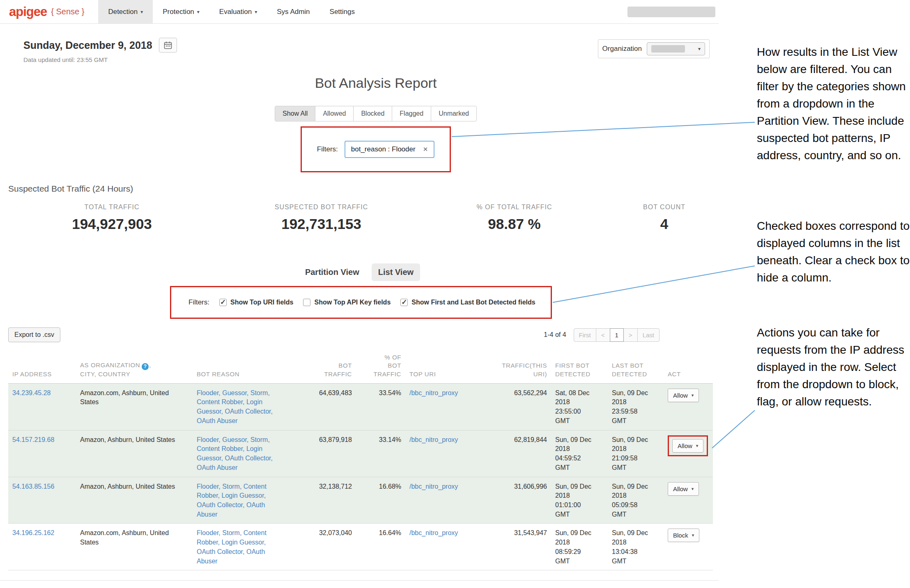 Image resolution: width=910 pixels, height=588 pixels. Describe the element at coordinates (683, 535) in the screenshot. I see `action-dropdown: Block ▾` at that location.